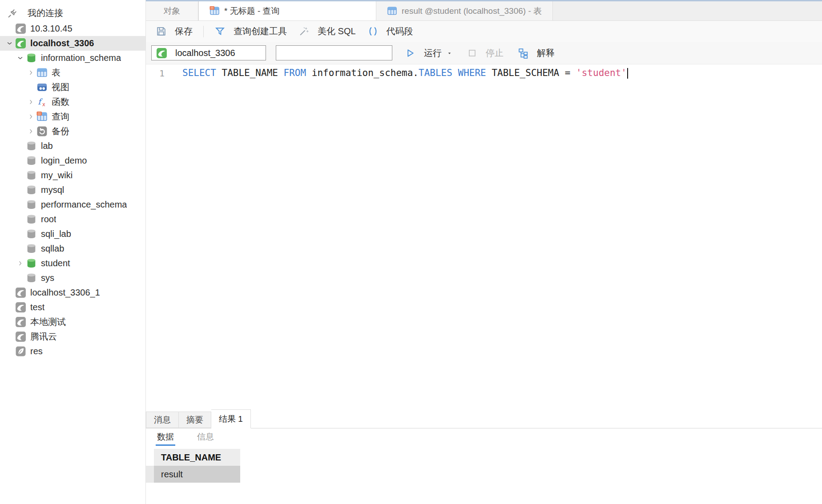 Image resolution: width=822 pixels, height=504 pixels. What do you see at coordinates (172, 11) in the screenshot?
I see `tab-objects: 对象` at bounding box center [172, 11].